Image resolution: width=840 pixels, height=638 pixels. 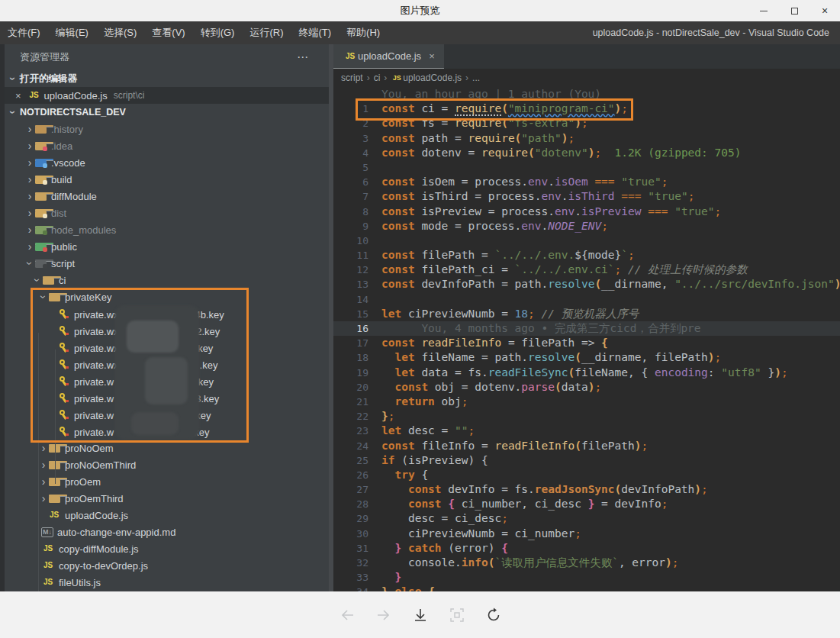 What do you see at coordinates (764, 11) in the screenshot?
I see `minimize-button` at bounding box center [764, 11].